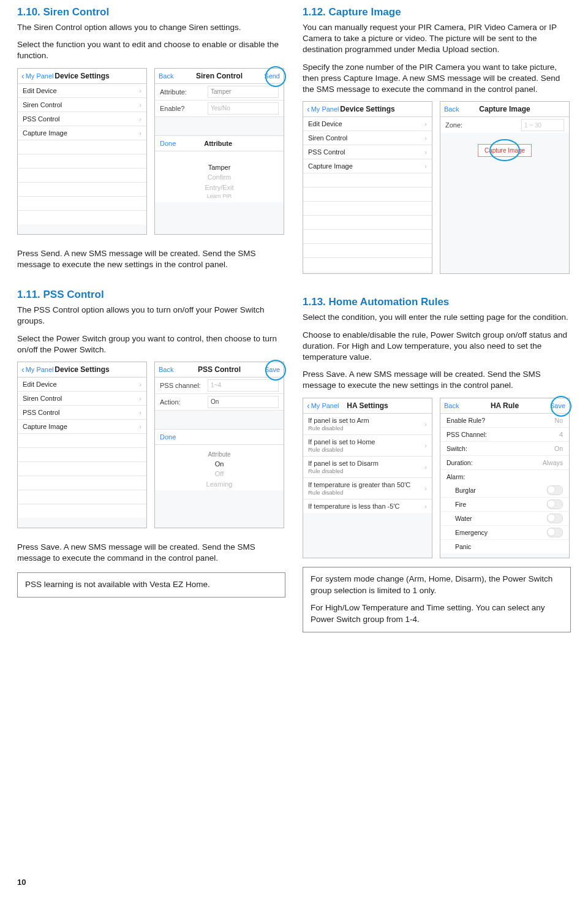 Image resolution: width=588 pixels, height=899 pixels. Describe the element at coordinates (368, 406) in the screenshot. I see `nav-title: HA Settings` at that location.